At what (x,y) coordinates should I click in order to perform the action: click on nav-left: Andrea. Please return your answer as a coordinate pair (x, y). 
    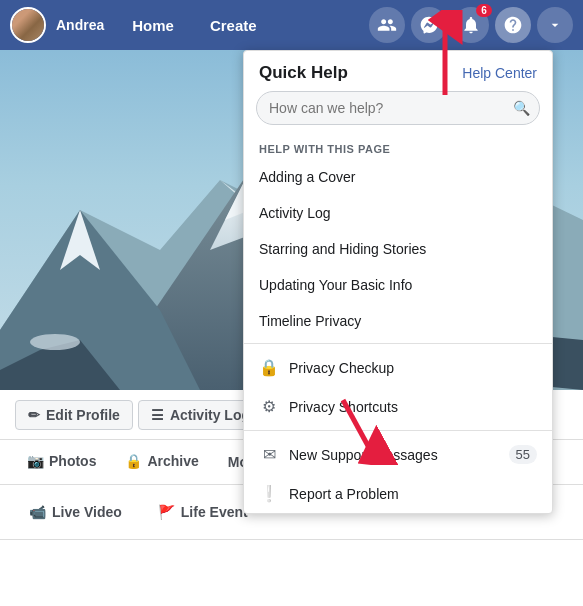
    Looking at the image, I should click on (57, 25).